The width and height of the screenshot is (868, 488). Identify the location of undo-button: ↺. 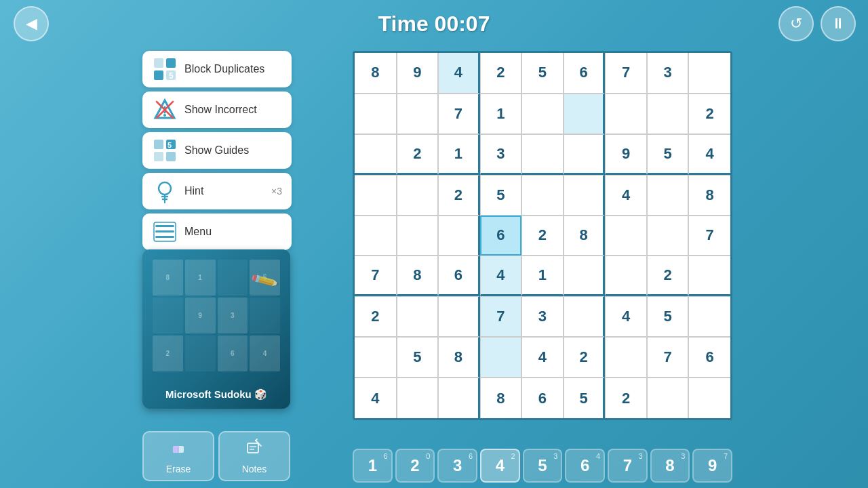
(796, 24).